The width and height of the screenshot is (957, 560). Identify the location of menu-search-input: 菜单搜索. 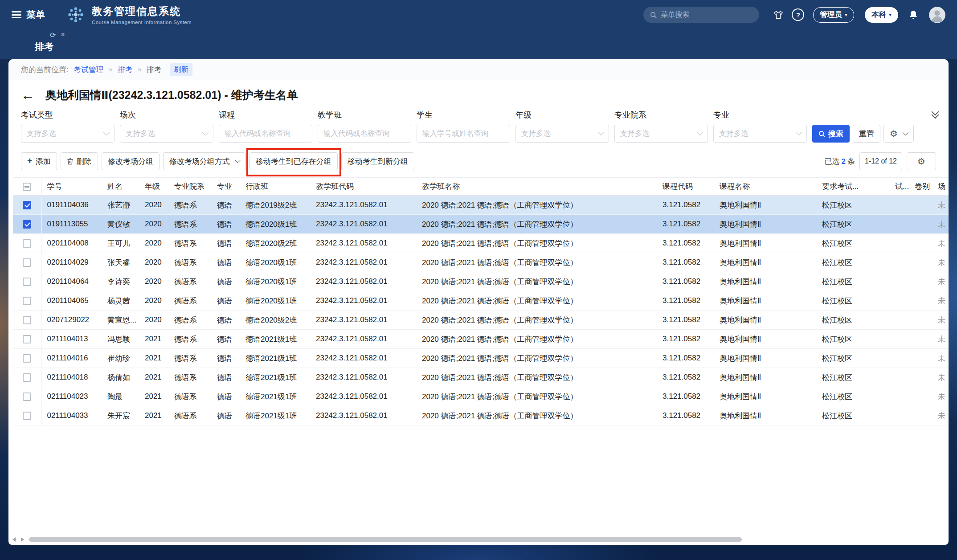
(701, 15).